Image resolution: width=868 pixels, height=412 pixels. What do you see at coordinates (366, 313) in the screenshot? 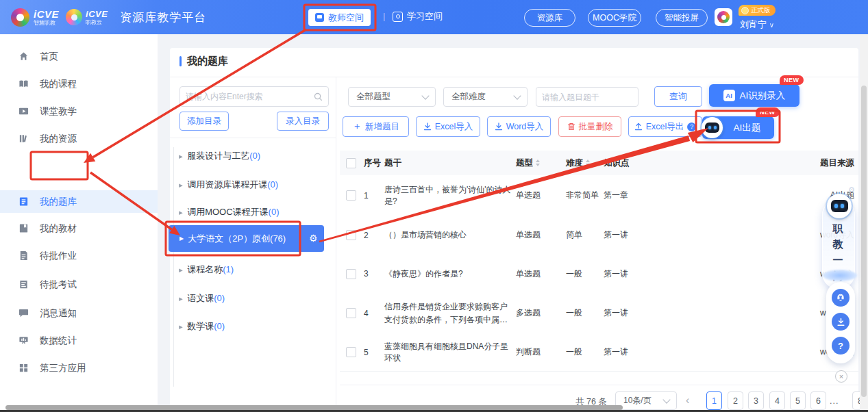
I see `row-no: 4` at bounding box center [366, 313].